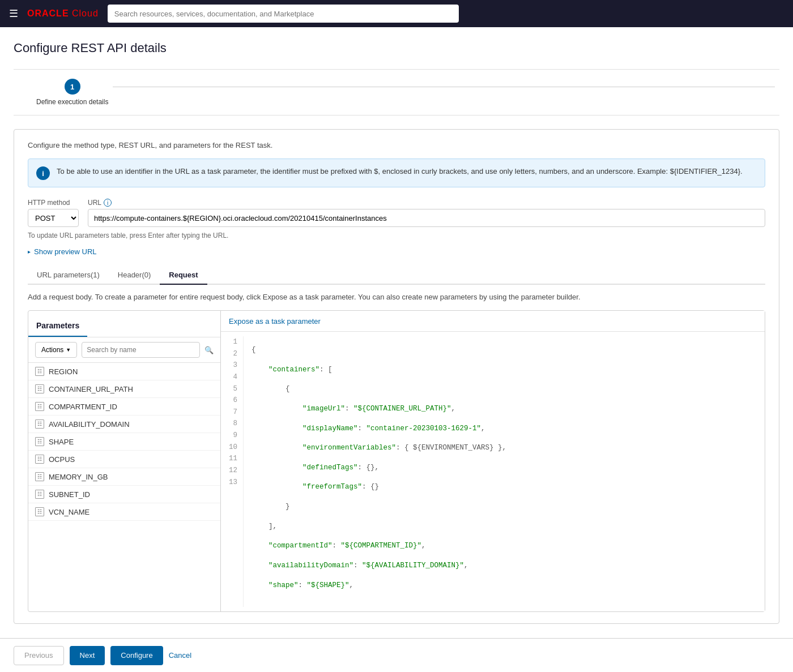 The image size is (793, 672). I want to click on list-item: ☷ AVAILABILITY_DOMAIN, so click(125, 425).